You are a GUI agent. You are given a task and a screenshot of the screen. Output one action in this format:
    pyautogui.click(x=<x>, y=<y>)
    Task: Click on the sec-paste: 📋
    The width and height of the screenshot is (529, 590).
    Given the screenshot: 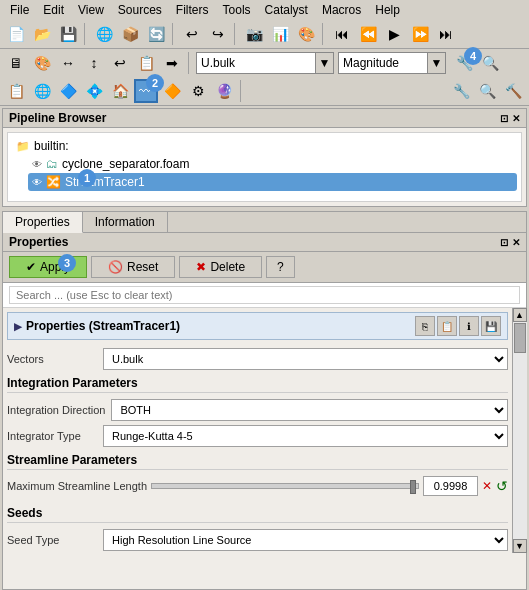 What is the action you would take?
    pyautogui.click(x=447, y=326)
    